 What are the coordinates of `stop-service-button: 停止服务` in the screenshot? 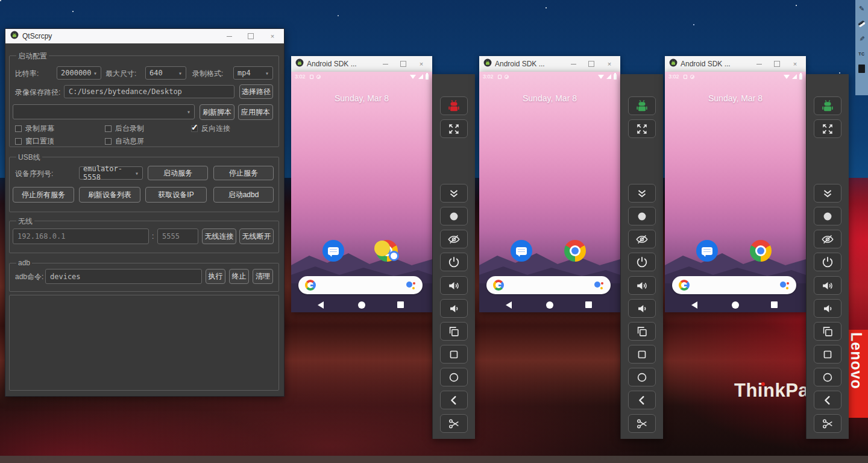 It's located at (244, 173).